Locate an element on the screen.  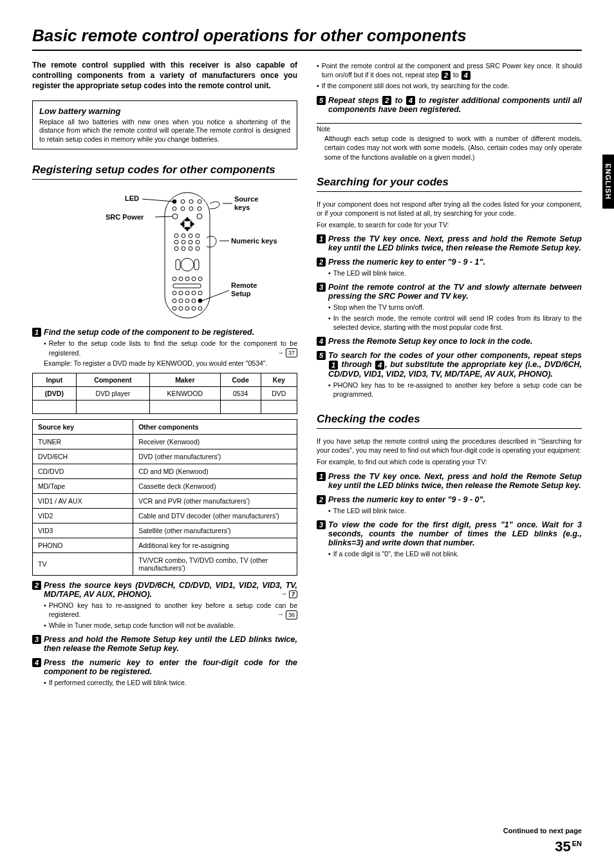
step-num-icon: 2 is located at coordinates (37, 585).